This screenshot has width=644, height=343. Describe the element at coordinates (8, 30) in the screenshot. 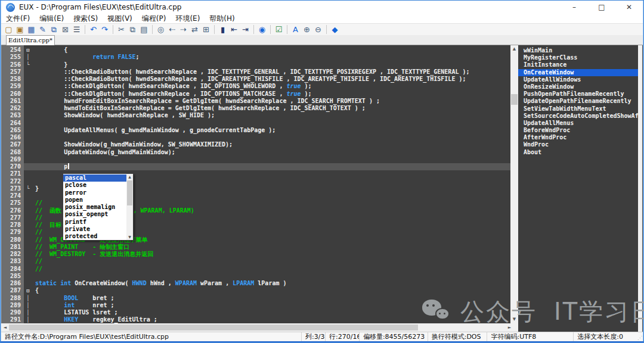

I see `new-file-button: ▢` at that location.